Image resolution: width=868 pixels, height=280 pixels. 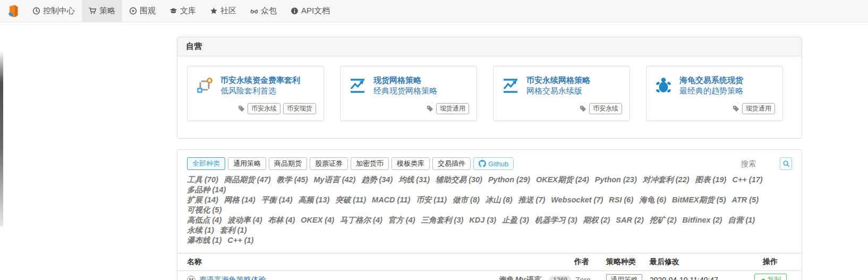 What do you see at coordinates (247, 164) in the screenshot?
I see `filter-label: 通用策略` at bounding box center [247, 164].